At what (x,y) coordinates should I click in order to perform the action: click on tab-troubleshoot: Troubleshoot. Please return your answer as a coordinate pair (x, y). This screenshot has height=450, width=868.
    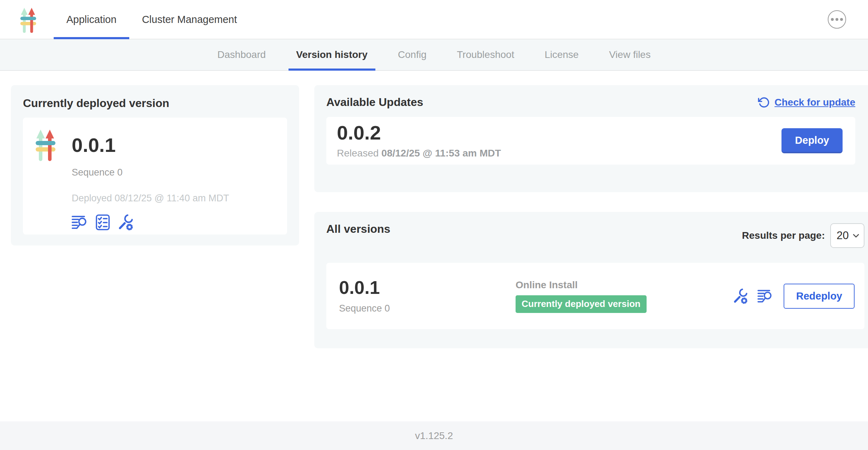
    Looking at the image, I should click on (486, 55).